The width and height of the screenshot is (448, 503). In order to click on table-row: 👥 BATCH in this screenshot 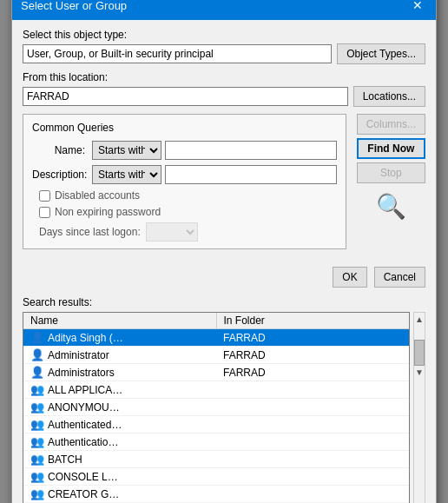, I will do `click(216, 460)`.